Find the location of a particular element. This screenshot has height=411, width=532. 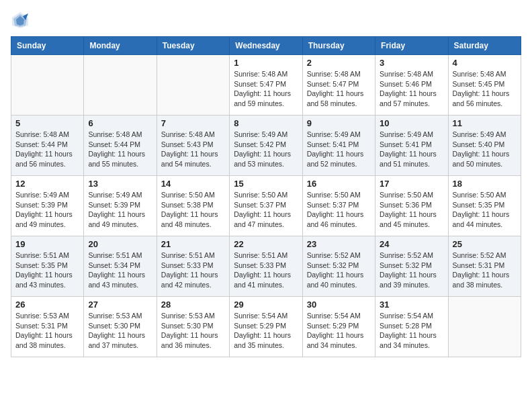

calendar-cell: 13Sunrise: 5:49 AM Sunset: 5:39 PM Dayli… is located at coordinates (120, 206).